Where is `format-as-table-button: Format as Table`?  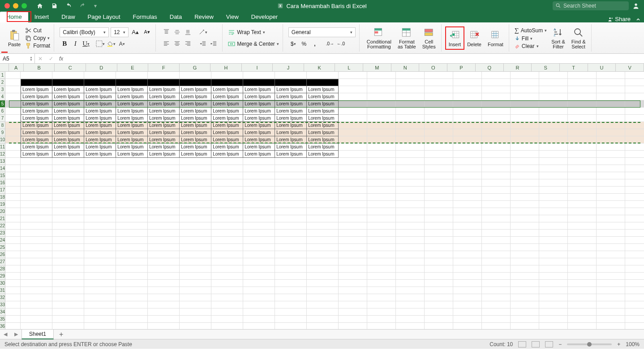 format-as-table-button: Format as Table is located at coordinates (407, 38).